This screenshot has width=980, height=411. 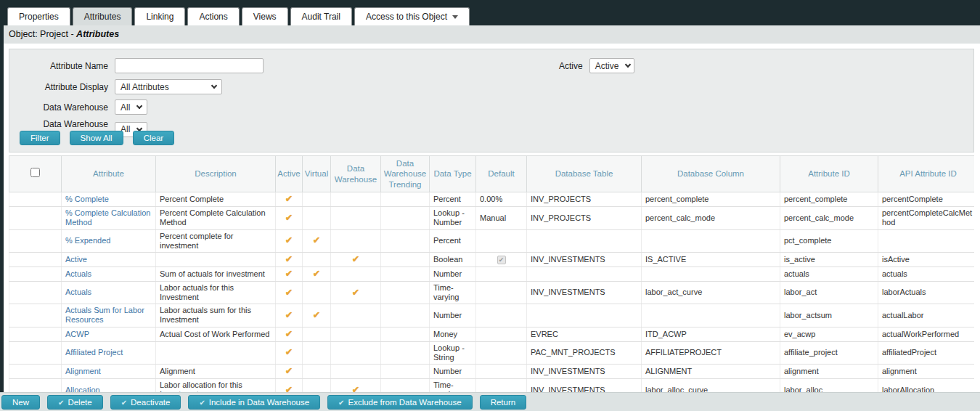 I want to click on return-button: Return, so click(x=504, y=402).